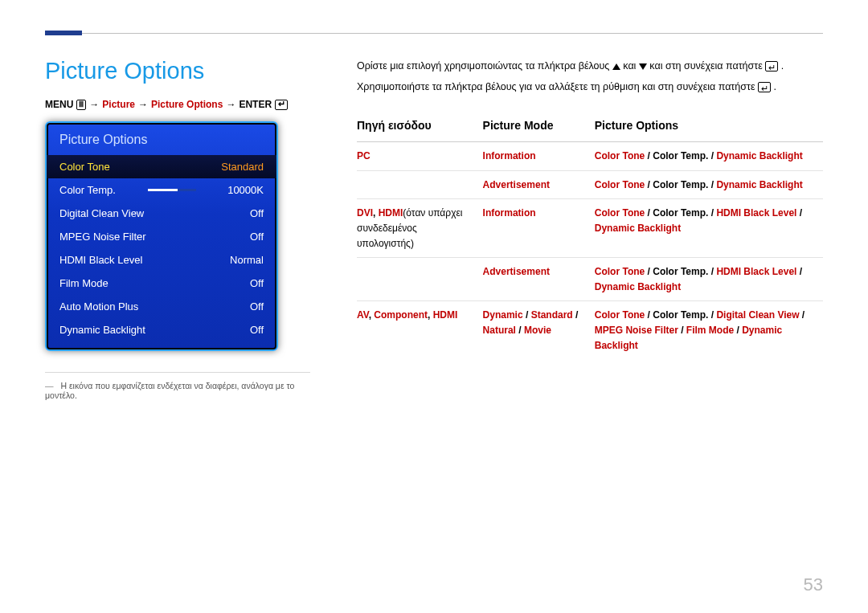 This screenshot has height=613, width=868. Describe the element at coordinates (376, 213) in the screenshot. I see `cell-text: ,` at that location.